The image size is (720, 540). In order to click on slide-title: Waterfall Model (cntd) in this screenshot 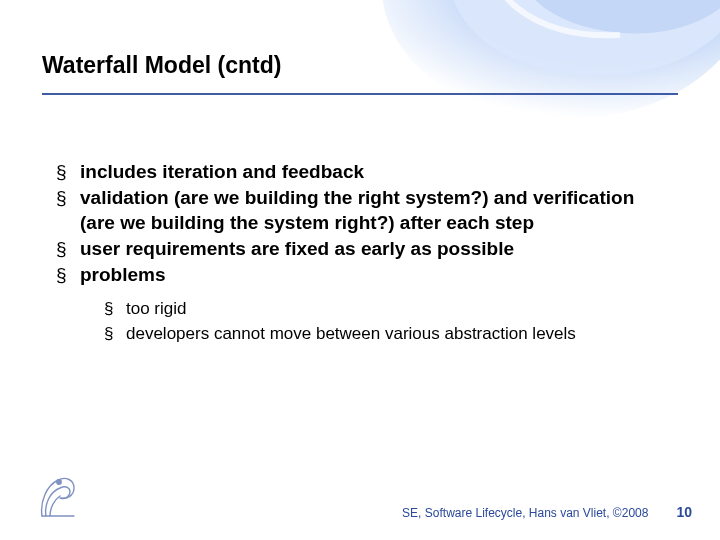, I will do `click(360, 66)`.